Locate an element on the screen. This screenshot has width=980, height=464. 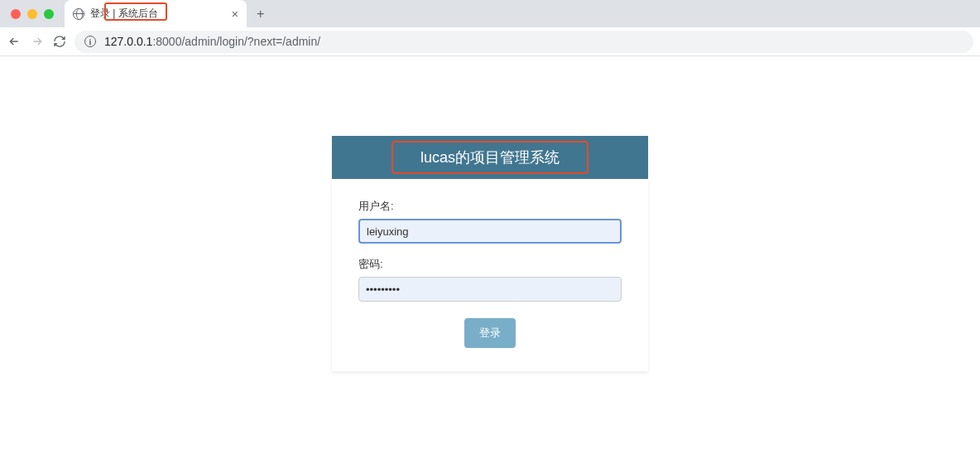
tab-strip: 登录 | 系统后台 × + is located at coordinates (490, 13).